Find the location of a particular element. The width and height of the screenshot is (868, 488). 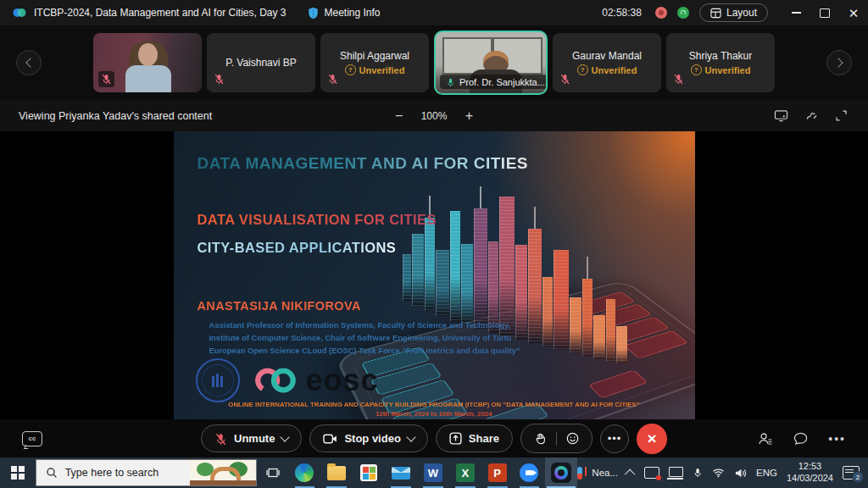

edge-icon is located at coordinates (304, 473).